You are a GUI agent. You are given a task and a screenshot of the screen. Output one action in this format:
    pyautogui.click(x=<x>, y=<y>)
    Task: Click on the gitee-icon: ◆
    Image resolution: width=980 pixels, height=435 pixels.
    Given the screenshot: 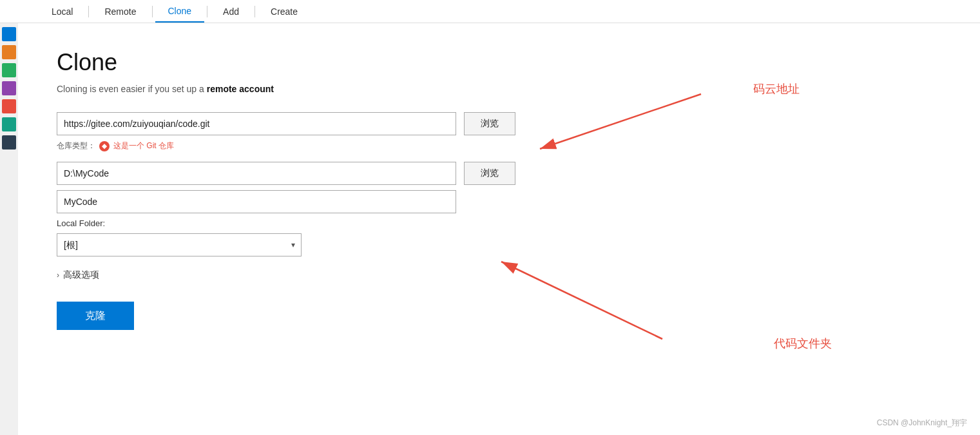 What is the action you would take?
    pyautogui.click(x=104, y=146)
    